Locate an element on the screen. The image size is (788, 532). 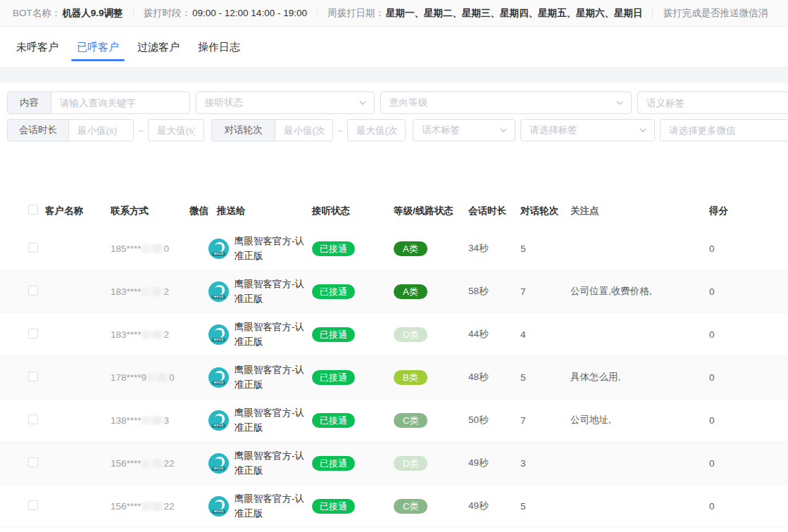
tab-filtered: 过滤客户 is located at coordinates (158, 46).